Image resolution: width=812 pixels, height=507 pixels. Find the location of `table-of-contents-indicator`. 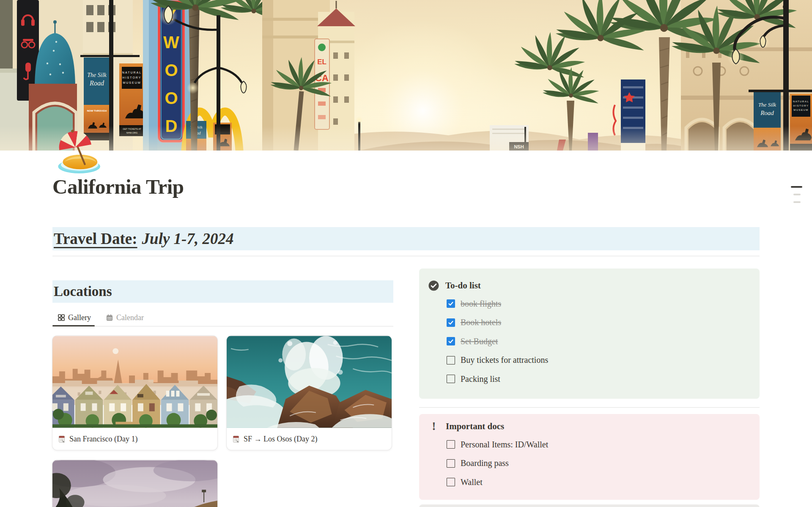

table-of-contents-indicator is located at coordinates (796, 197).